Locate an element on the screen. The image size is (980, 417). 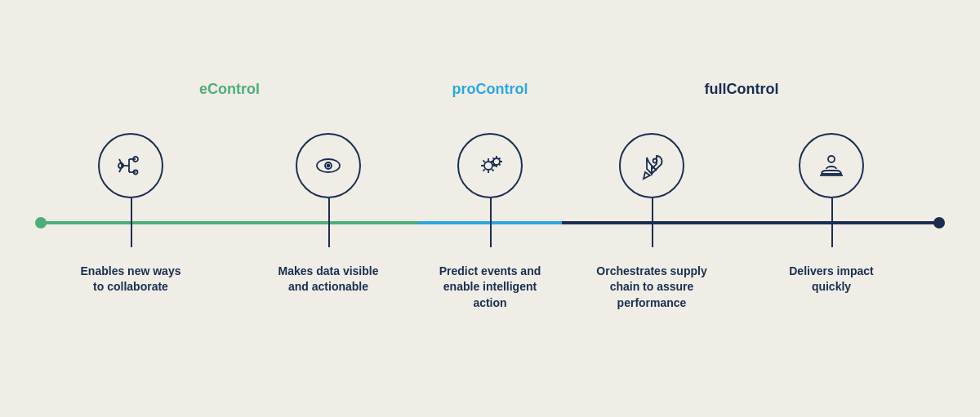
timeline-start-dot is located at coordinates (41, 223).